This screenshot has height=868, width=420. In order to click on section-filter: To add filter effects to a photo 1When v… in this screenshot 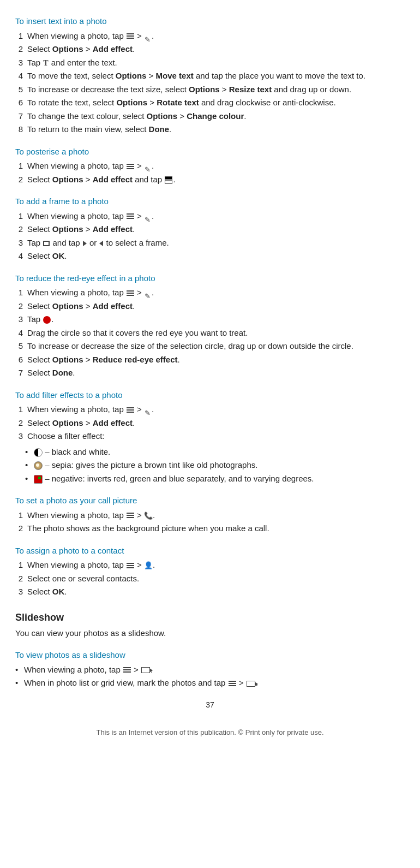, I will do `click(210, 437)`.